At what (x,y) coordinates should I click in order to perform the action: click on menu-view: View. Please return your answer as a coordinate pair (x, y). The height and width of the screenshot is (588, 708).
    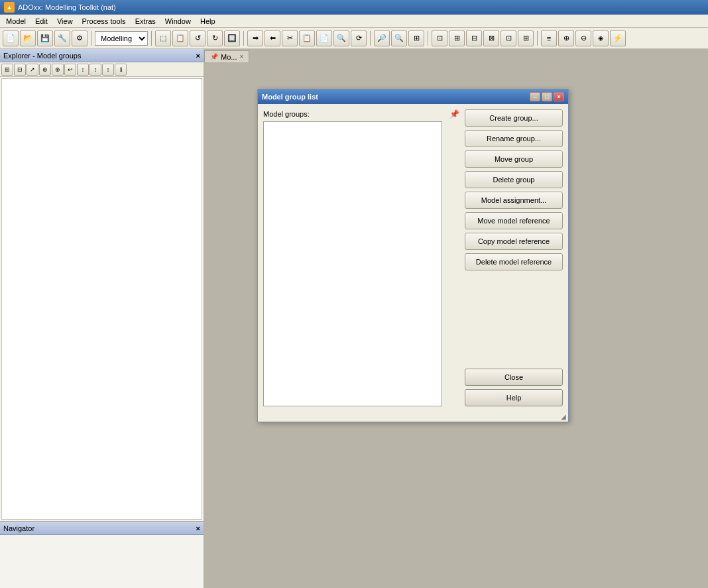
    Looking at the image, I should click on (65, 21).